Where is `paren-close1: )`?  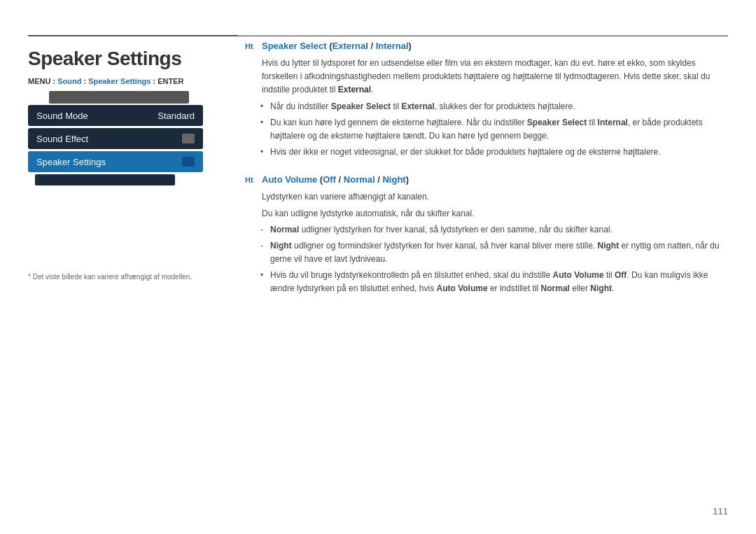
paren-close1: ) is located at coordinates (410, 46).